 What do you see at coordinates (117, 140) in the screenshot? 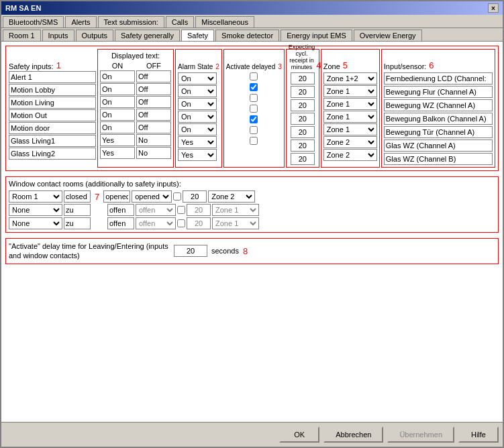
I see `glass-living1-on` at bounding box center [117, 140].